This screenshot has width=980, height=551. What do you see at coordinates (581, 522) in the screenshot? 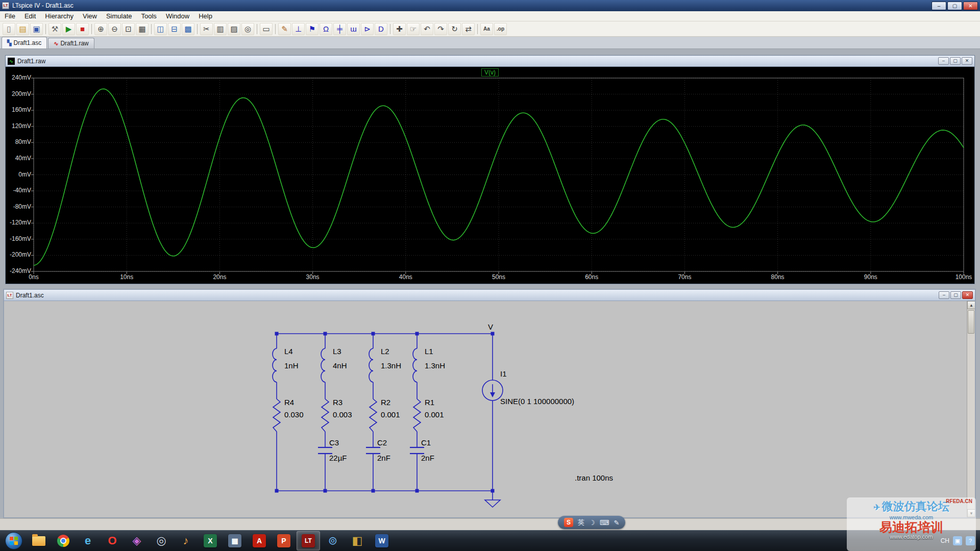
I see `ime-language-mode: 英` at bounding box center [581, 522].